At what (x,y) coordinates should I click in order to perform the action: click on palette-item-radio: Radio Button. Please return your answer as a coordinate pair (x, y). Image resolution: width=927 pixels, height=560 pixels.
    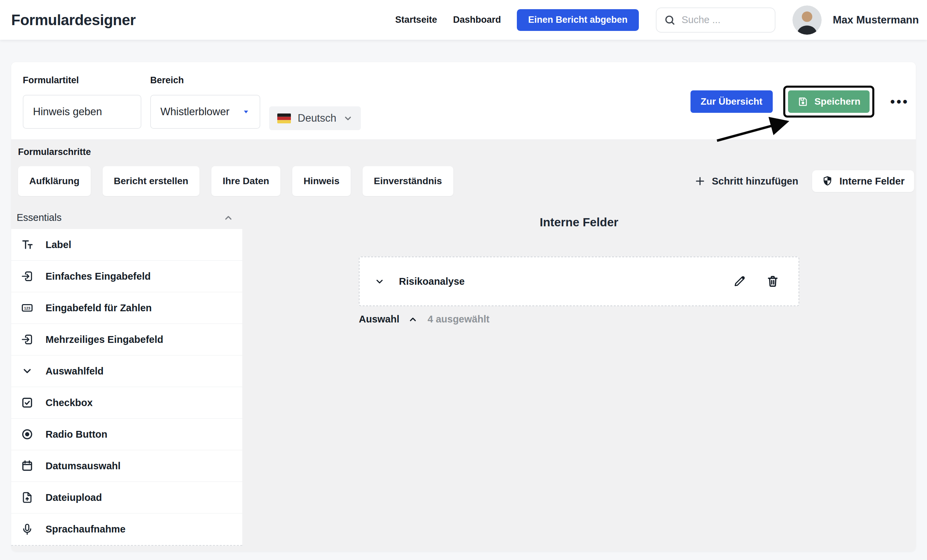
    Looking at the image, I should click on (127, 434).